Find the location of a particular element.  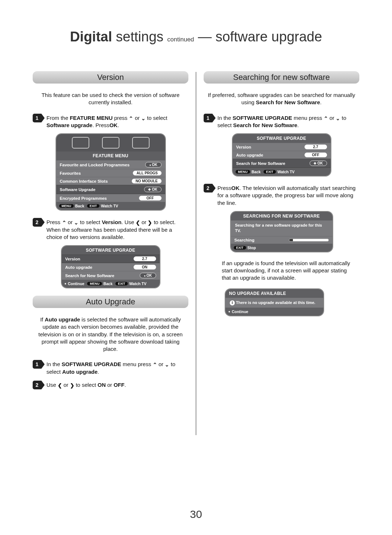

search-after-text: If an upgrade is found the television wi… is located at coordinates (289, 271).